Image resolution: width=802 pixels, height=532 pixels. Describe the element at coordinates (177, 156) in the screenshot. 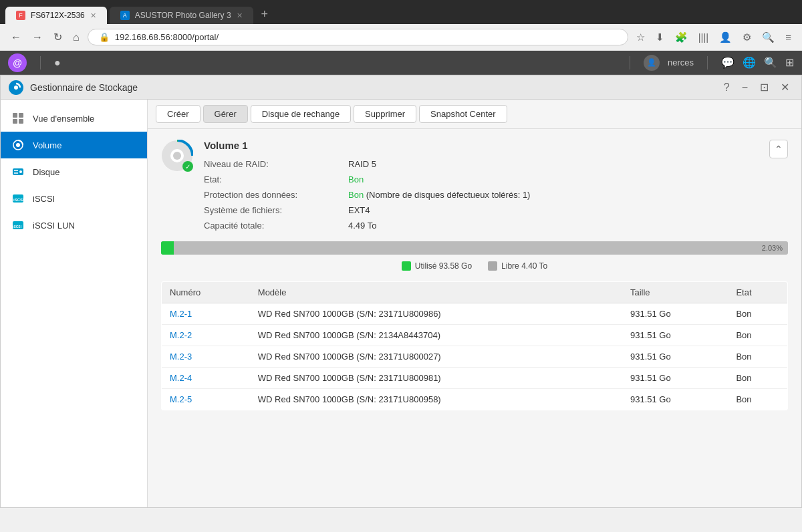

I see `volume-icon-display: ✓` at that location.